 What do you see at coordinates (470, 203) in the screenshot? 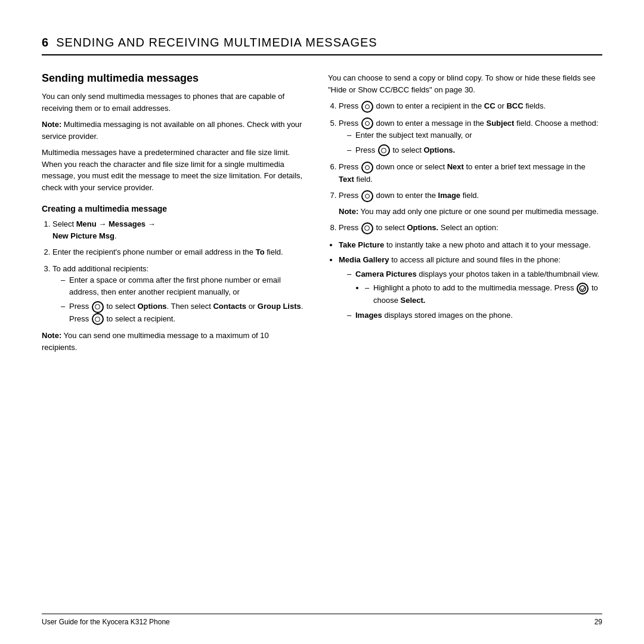
I see `right-step-7: Press down to enter the Image field. Not…` at bounding box center [470, 203].